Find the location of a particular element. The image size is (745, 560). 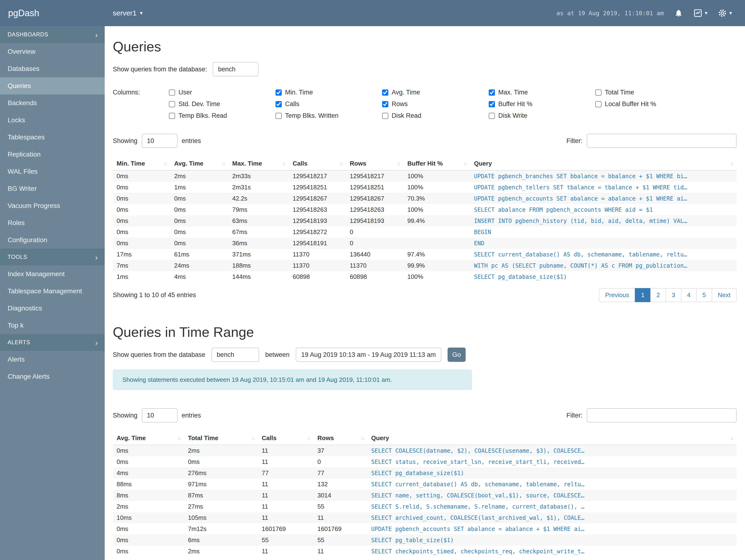

page-4: 4 is located at coordinates (689, 295).